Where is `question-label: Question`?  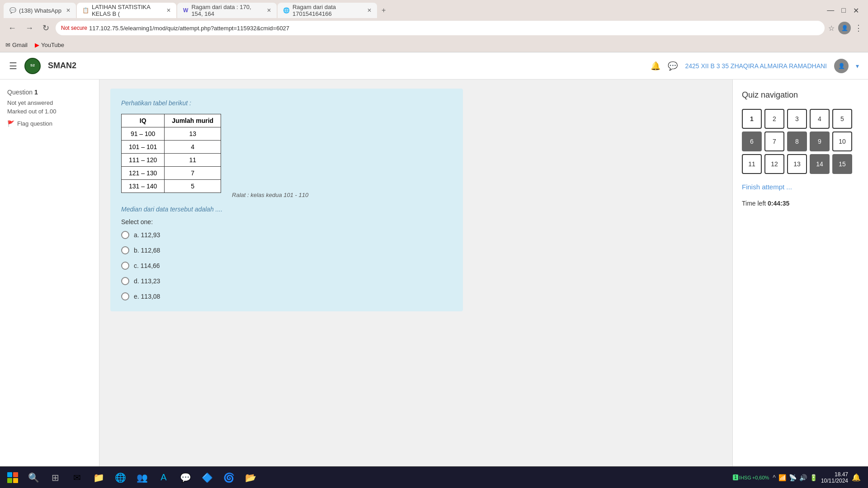
question-label: Question is located at coordinates (20, 92).